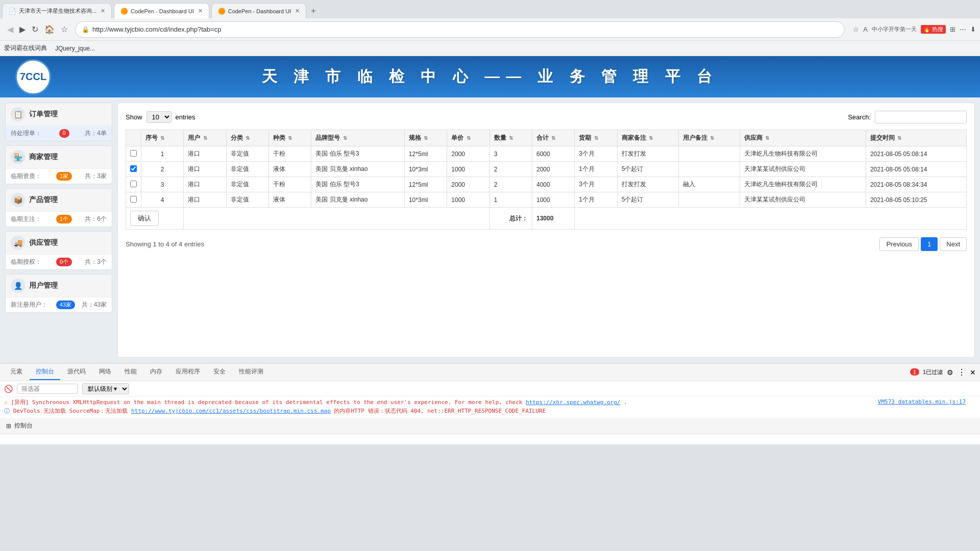  Describe the element at coordinates (134, 184) in the screenshot. I see `row-2-check-input` at that location.